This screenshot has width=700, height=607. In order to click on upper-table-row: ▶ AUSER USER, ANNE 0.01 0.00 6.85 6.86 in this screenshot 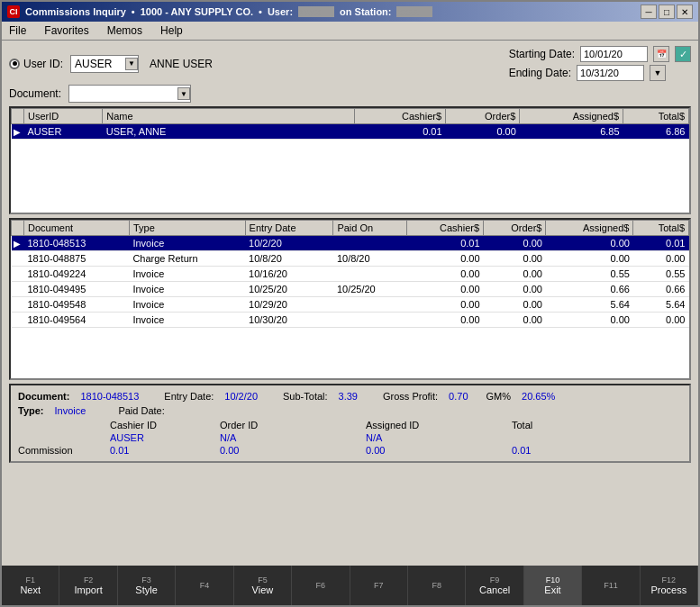, I will do `click(350, 131)`.